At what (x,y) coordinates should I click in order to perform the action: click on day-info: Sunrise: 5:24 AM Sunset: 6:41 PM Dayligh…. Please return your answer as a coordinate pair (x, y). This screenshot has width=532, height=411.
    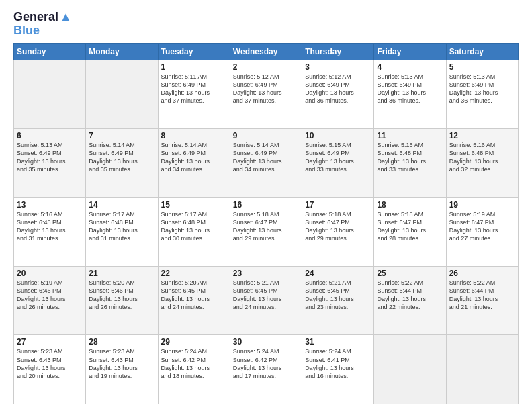
    Looking at the image, I should click on (329, 363).